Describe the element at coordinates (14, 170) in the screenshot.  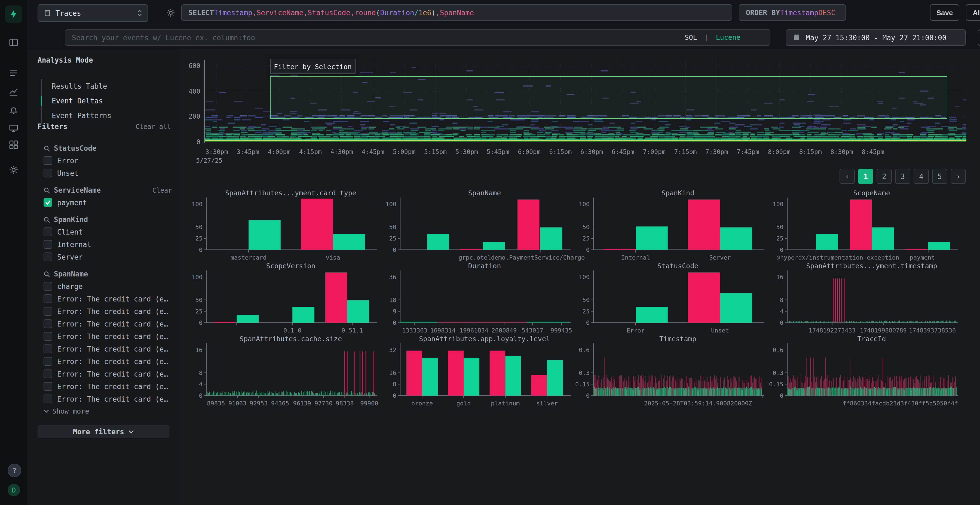
I see `settings-gear-icon` at that location.